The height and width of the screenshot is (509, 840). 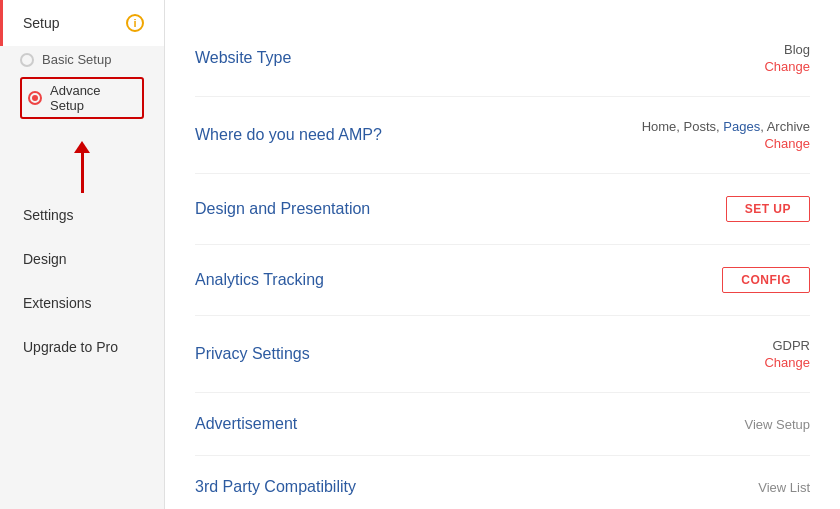 I want to click on sidebar-item-upgrade: Upgrade to Pro, so click(x=82, y=347).